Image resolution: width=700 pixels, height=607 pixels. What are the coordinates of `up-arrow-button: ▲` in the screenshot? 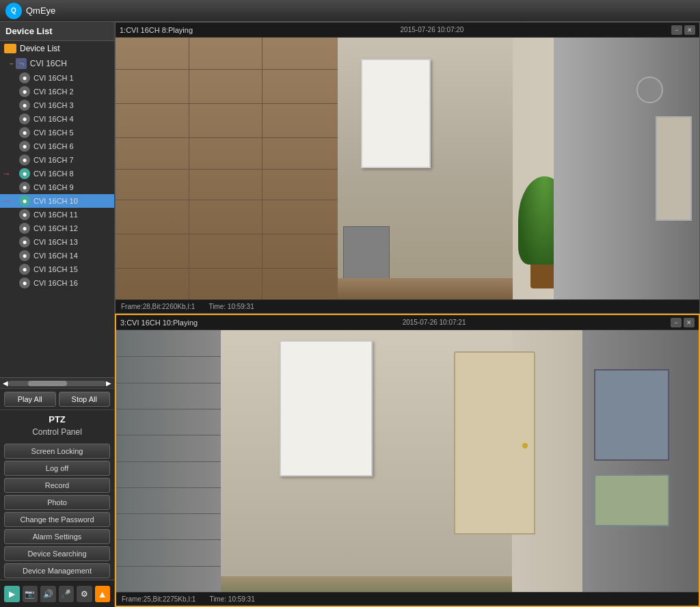 It's located at (103, 594).